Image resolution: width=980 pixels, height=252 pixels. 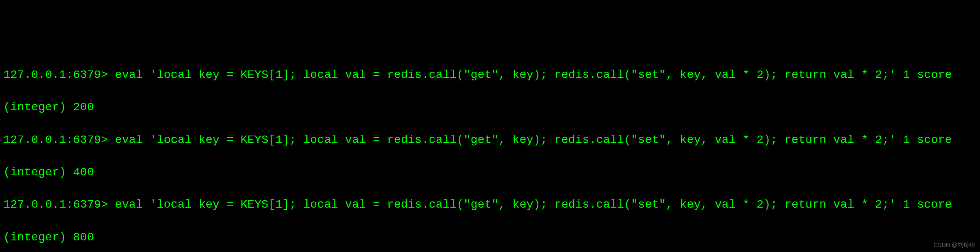 What do you see at coordinates (490, 107) in the screenshot?
I see `output-line-1: (integer) 200` at bounding box center [490, 107].